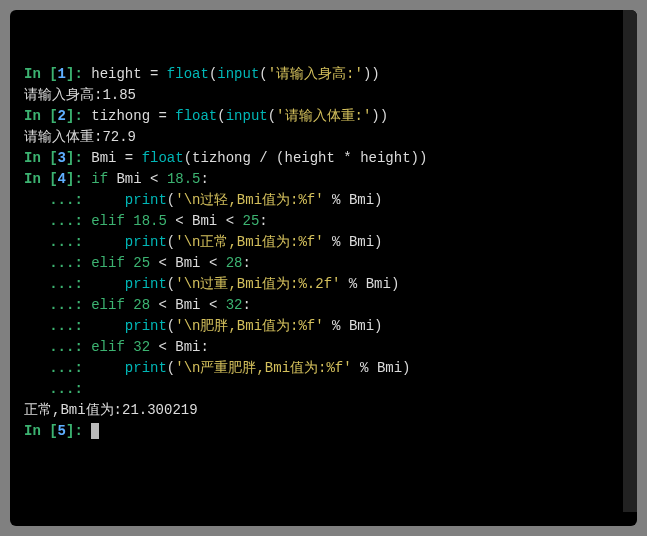 The height and width of the screenshot is (536, 647). What do you see at coordinates (324, 368) in the screenshot?
I see `terminal-line: ...: print('\n严重肥胖,Bmi值为:%f' % Bmi)` at bounding box center [324, 368].